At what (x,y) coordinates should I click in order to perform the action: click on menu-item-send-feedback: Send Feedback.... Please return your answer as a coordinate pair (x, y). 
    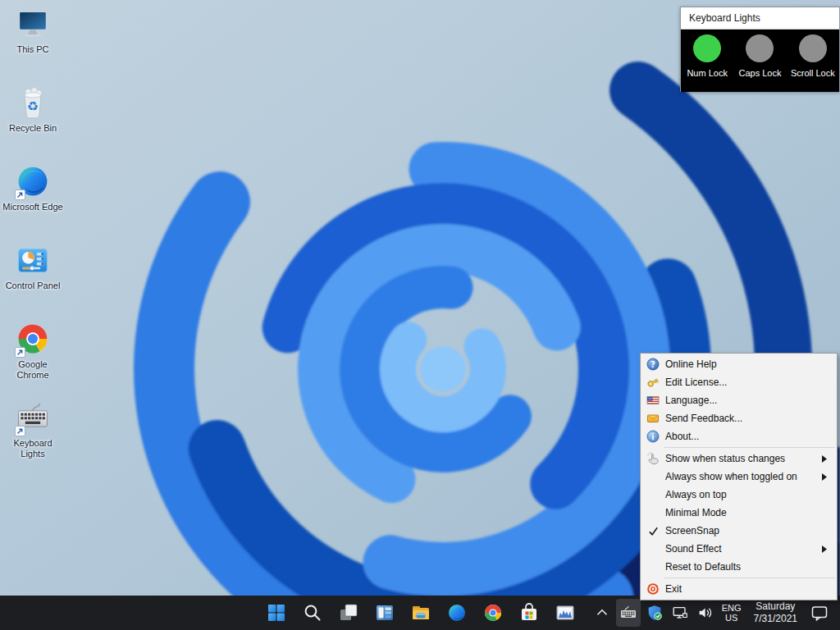
    Looking at the image, I should click on (738, 418).